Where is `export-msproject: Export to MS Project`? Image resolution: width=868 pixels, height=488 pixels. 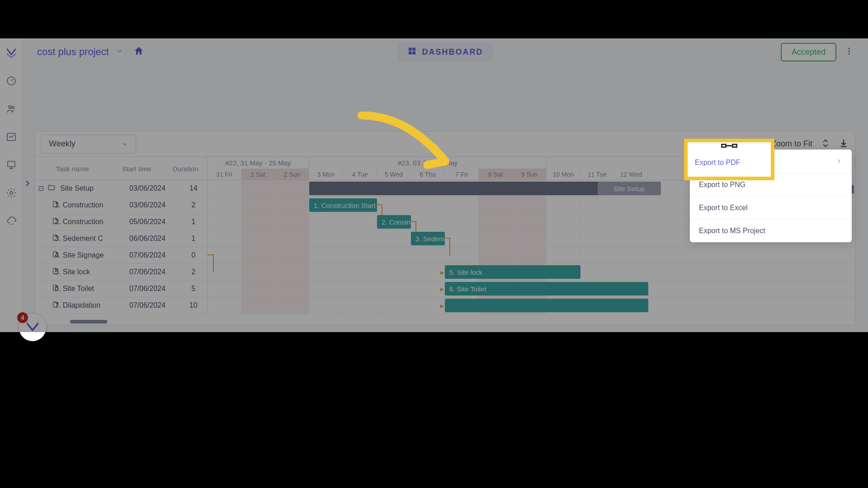
export-msproject: Export to MS Project is located at coordinates (771, 231).